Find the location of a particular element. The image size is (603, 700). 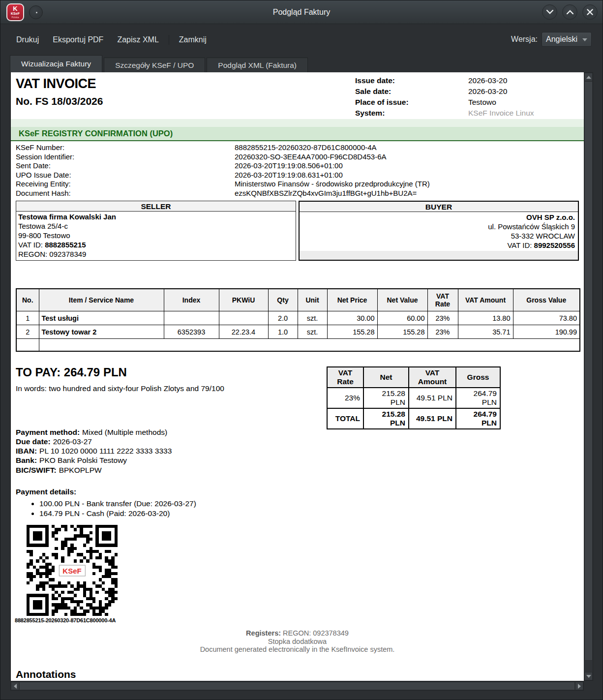

buyer-vat: VAT ID: 8992520556 is located at coordinates (439, 245).